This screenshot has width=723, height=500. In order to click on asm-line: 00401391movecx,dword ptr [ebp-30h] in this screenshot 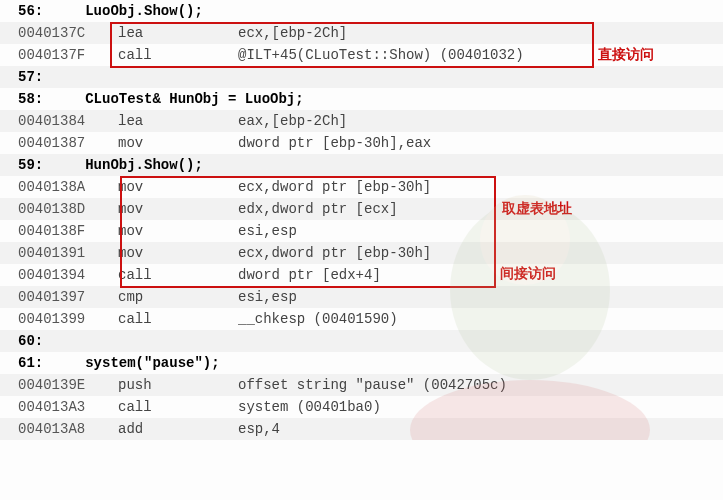, I will do `click(362, 253)`.